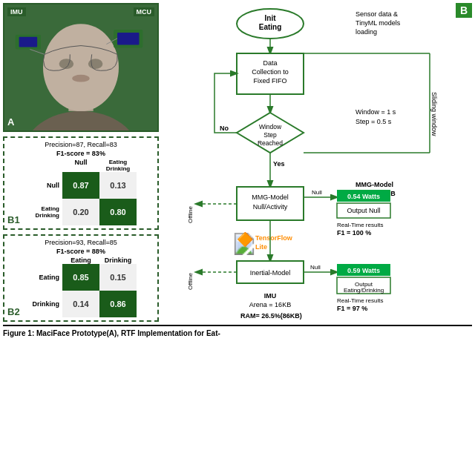 The width and height of the screenshot is (475, 476). I want to click on matrix-b2-title2: F1-score = 88%, so click(81, 251).